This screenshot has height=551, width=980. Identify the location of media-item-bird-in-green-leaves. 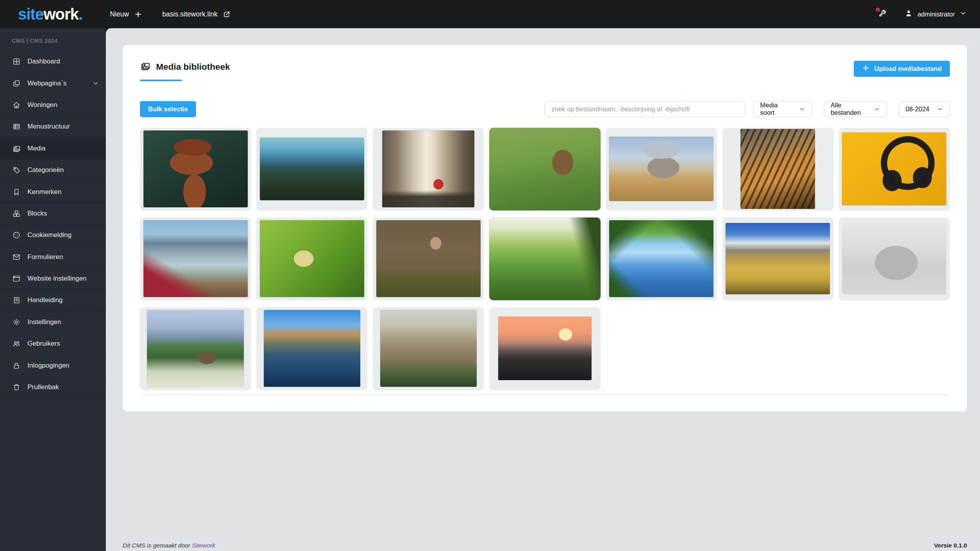
(312, 259).